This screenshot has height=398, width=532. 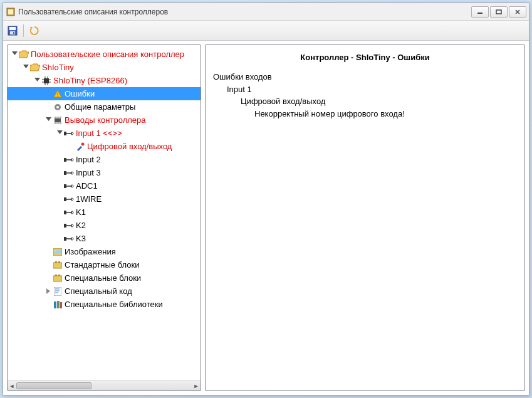 What do you see at coordinates (386, 114) in the screenshot?
I see `detail-line: Некорректный номер цифрового входа!` at bounding box center [386, 114].